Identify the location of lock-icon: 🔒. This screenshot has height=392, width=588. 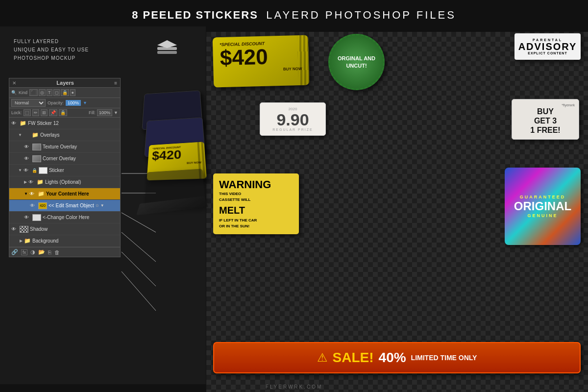
(65, 93).